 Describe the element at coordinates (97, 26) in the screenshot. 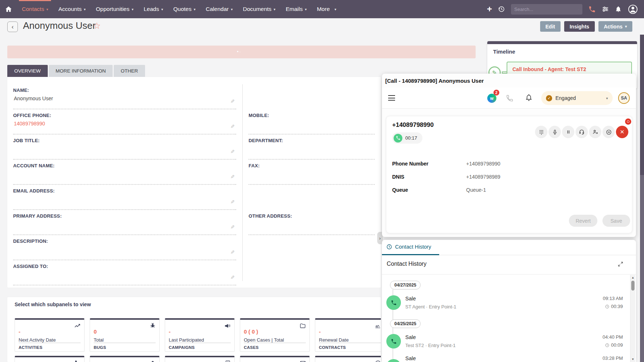

I see `favorite-star-icon: ☆` at that location.